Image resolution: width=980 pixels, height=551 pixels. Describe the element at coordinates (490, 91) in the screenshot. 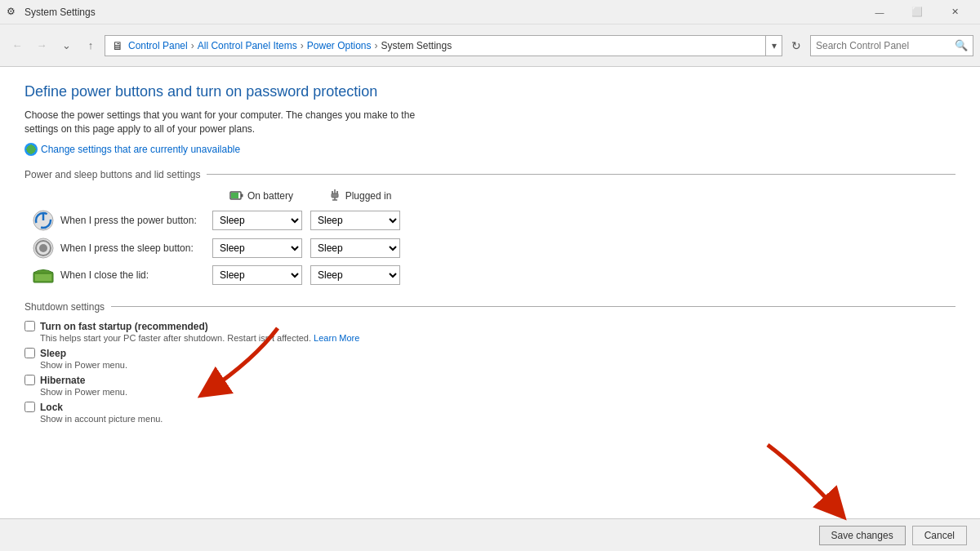

I see `page-title: Define power buttons and turn on passwor…` at that location.